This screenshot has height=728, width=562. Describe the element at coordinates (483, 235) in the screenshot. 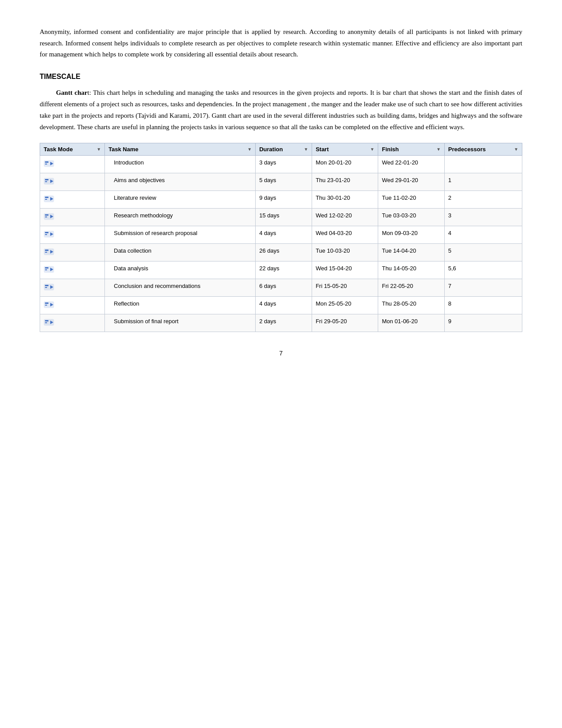

I see `cell-predecessors: 4` at that location.